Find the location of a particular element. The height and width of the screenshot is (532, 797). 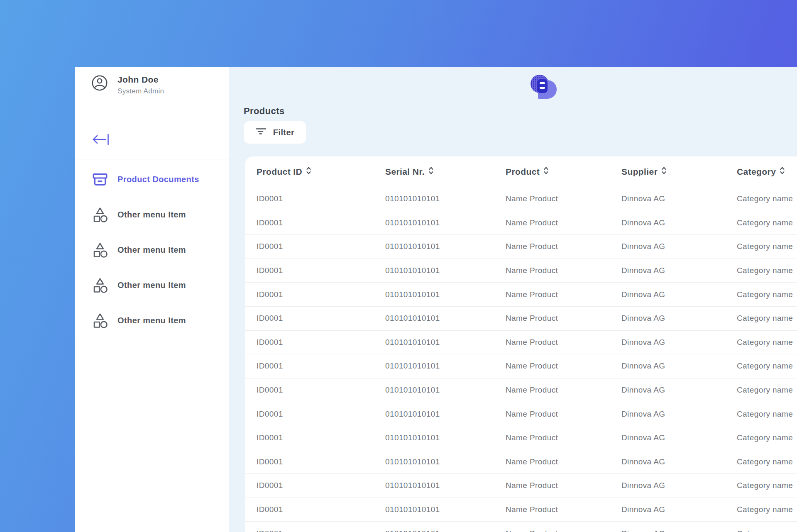

sidebar-divider is located at coordinates (152, 159).